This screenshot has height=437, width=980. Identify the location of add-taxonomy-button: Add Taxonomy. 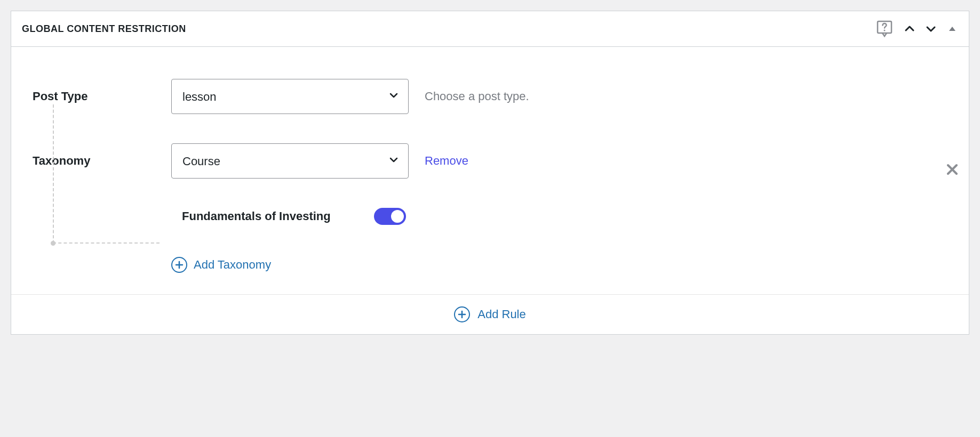
(559, 265).